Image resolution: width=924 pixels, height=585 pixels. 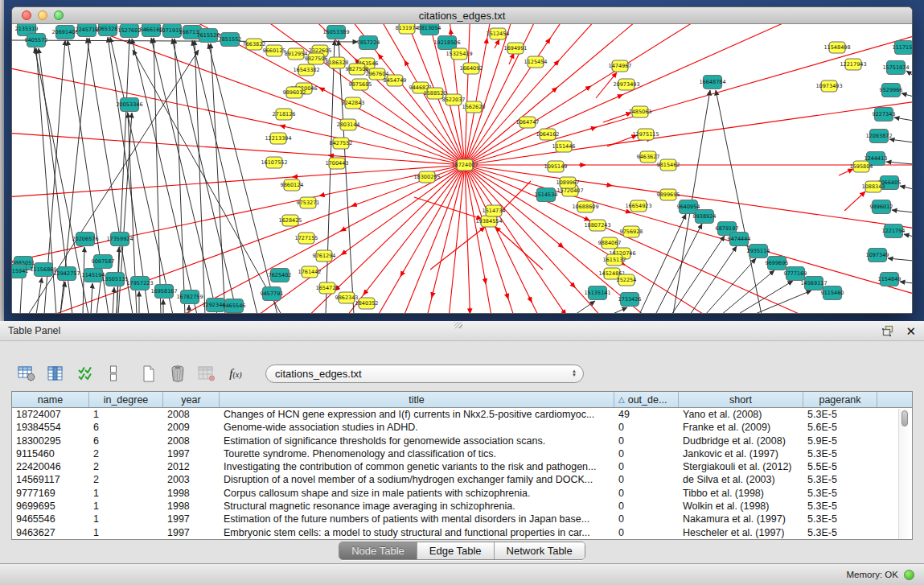 What do you see at coordinates (51, 399) in the screenshot?
I see `column-header-name: name` at bounding box center [51, 399].